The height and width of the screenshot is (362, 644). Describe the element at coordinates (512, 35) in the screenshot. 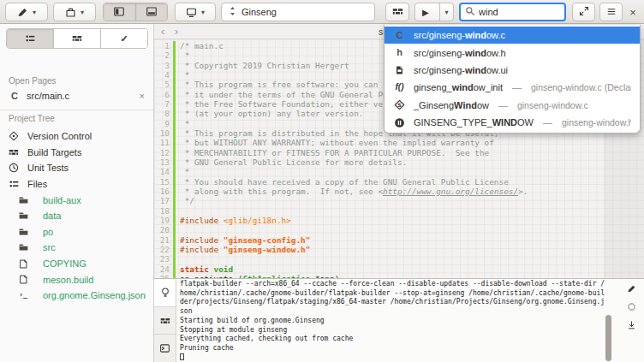

I see `search-result: Csrc/ginseng-window.c` at that location.